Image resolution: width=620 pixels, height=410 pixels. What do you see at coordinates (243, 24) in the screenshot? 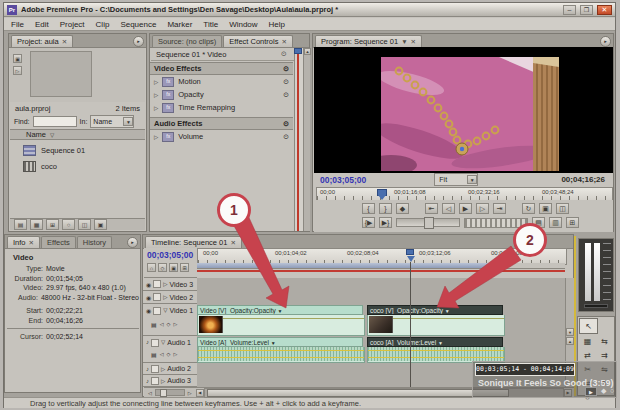
I see `menu-window: Window` at bounding box center [243, 24].